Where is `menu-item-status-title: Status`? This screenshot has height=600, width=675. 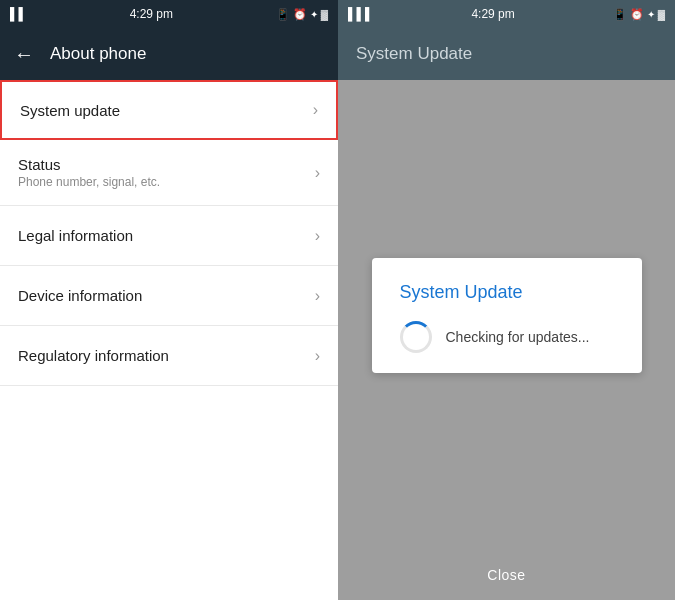
menu-item-status-title: Status is located at coordinates (89, 164).